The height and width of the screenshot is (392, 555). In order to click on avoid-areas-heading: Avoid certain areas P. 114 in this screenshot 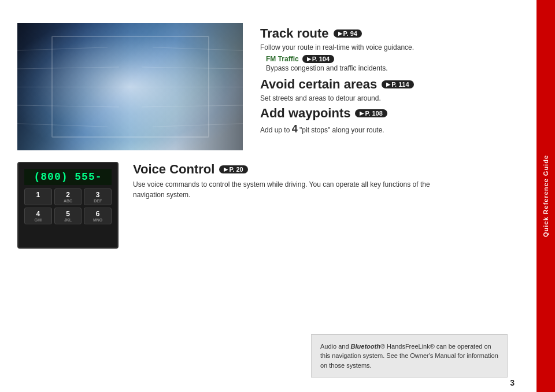, I will do `click(393, 84)`.